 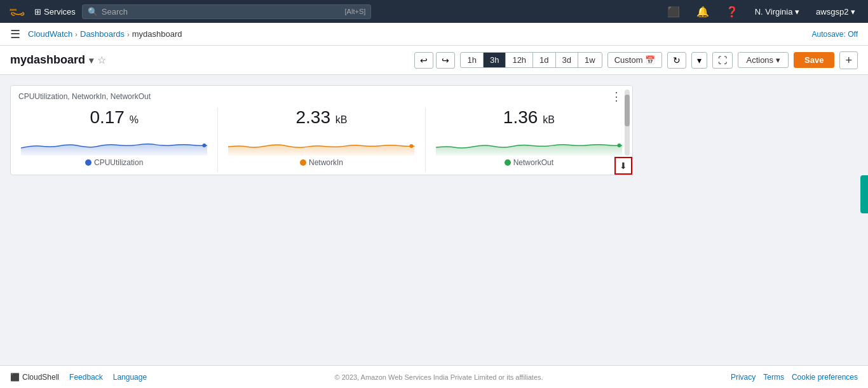 I want to click on dashboard-title-text: mydashboard, so click(x=48, y=60).